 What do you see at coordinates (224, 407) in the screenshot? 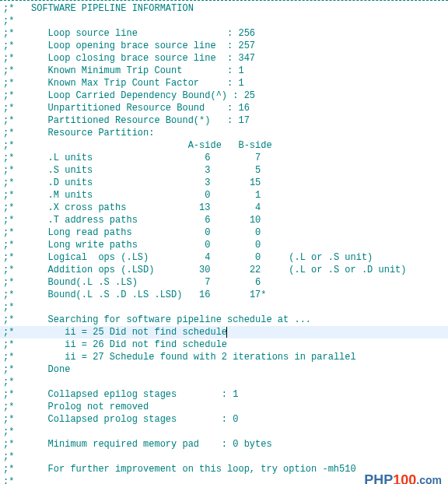
I see `prolog-note: ;* Prolog not removed` at bounding box center [224, 407].